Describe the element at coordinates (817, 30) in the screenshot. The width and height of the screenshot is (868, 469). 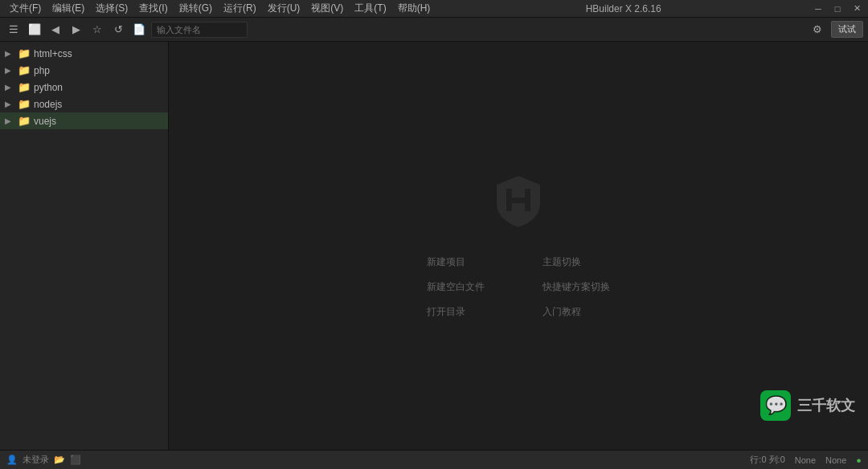
I see `filter-icon: ⚙` at that location.